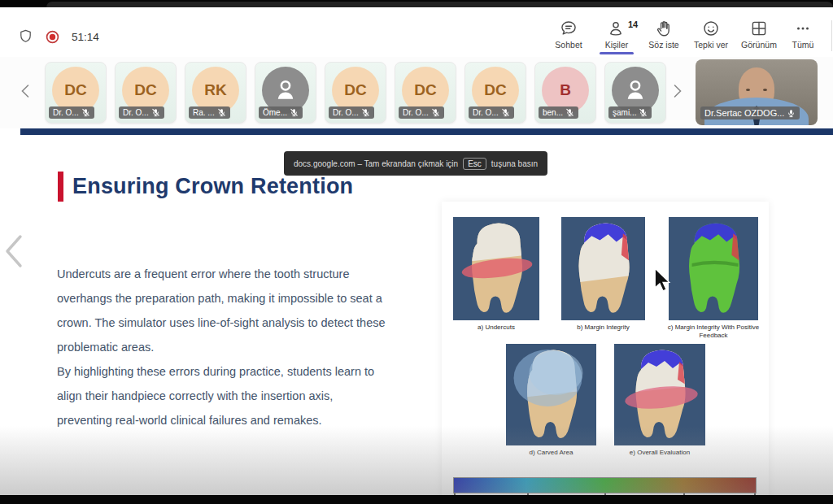 Image resolution: width=833 pixels, height=504 pixels. Describe the element at coordinates (416, 33) in the screenshot. I see `meeting-toolbar: 51:14 Sohbet 14` at that location.